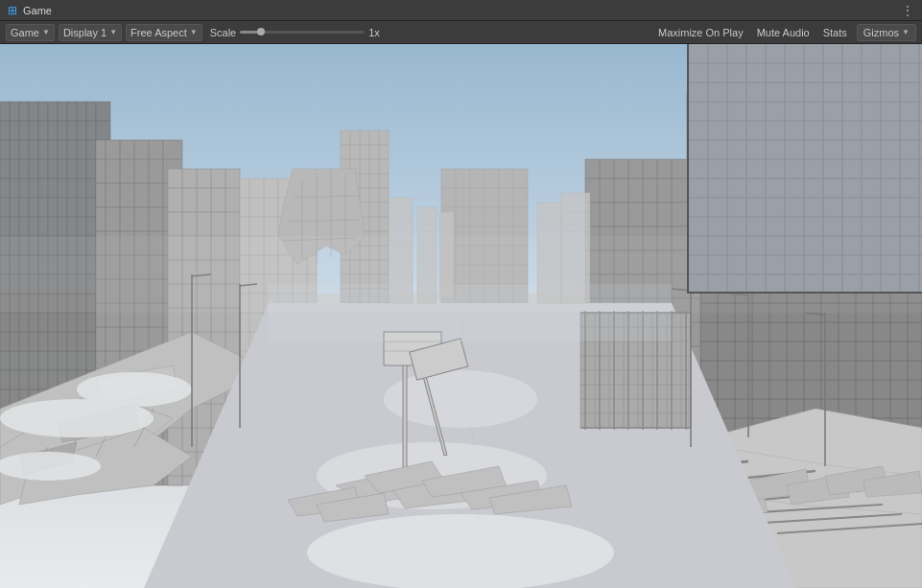 The image size is (922, 588). I want to click on gizmos-chevron-icon: ▼, so click(906, 33).